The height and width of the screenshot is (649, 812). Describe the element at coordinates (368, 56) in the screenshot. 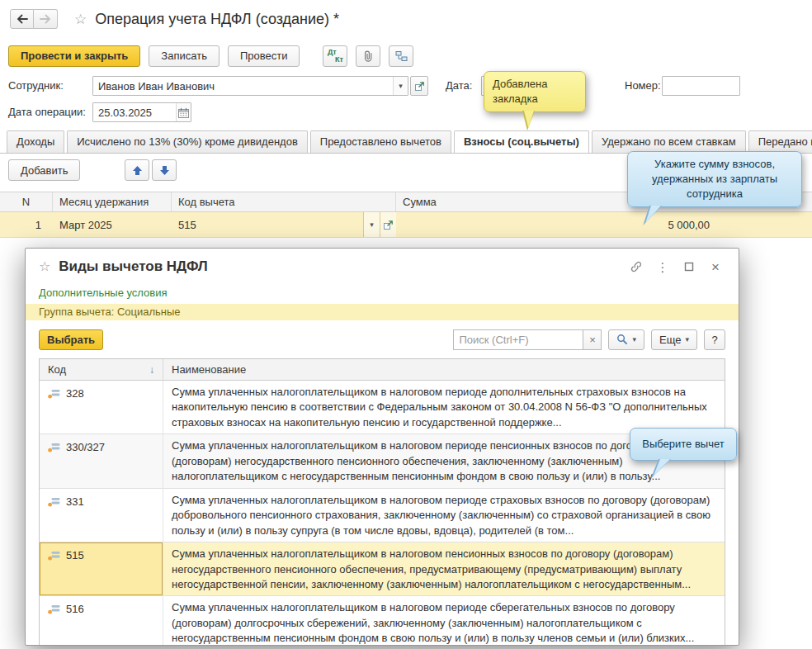

I see `attachments-button` at that location.